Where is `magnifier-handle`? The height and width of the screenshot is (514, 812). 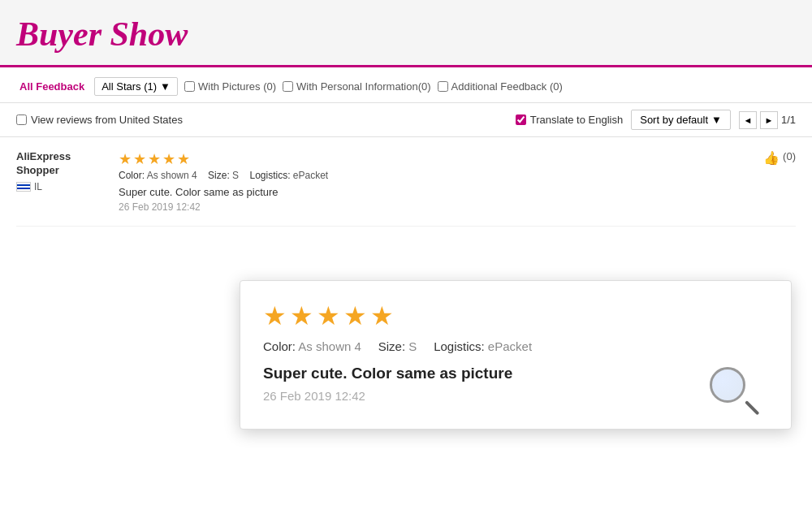
magnifier-handle is located at coordinates (752, 408).